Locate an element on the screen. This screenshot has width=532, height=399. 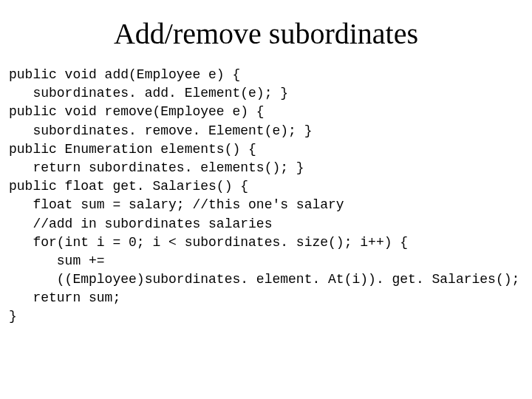
slide-title: Add/remove subordinates is located at coordinates (266, 34).